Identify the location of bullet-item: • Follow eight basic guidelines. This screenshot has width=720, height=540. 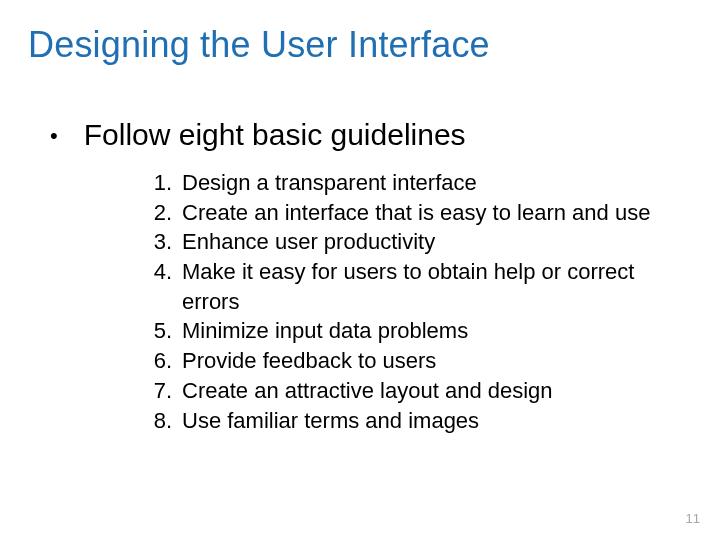
(258, 135).